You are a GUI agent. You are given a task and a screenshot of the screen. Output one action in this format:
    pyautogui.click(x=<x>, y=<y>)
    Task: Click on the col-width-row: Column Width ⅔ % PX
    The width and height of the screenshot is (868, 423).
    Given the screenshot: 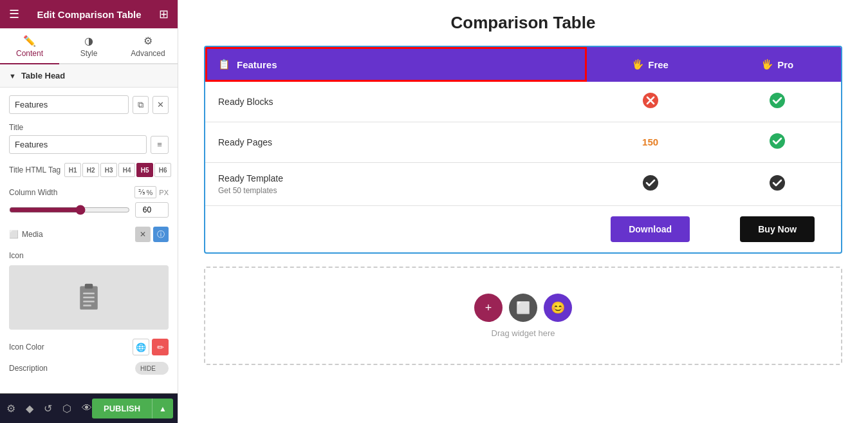 What is the action you would take?
    pyautogui.click(x=89, y=192)
    